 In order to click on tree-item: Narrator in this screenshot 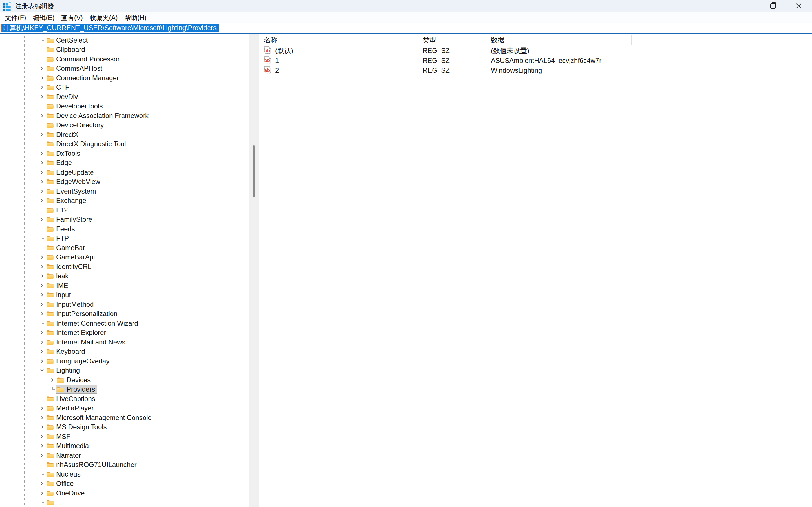, I will do `click(125, 455)`.